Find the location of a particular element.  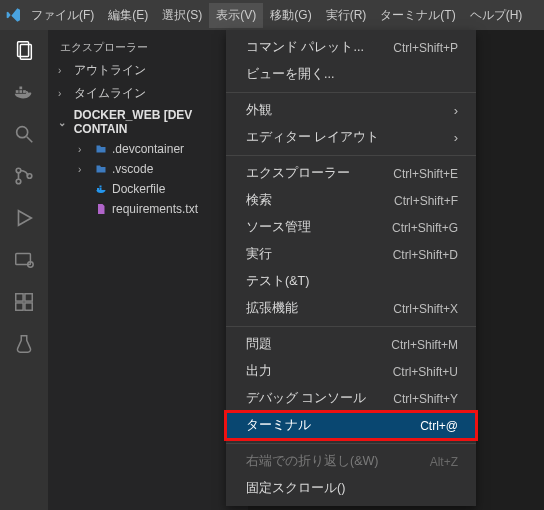

menu-item-label: ビューを開く... is located at coordinates (290, 74).